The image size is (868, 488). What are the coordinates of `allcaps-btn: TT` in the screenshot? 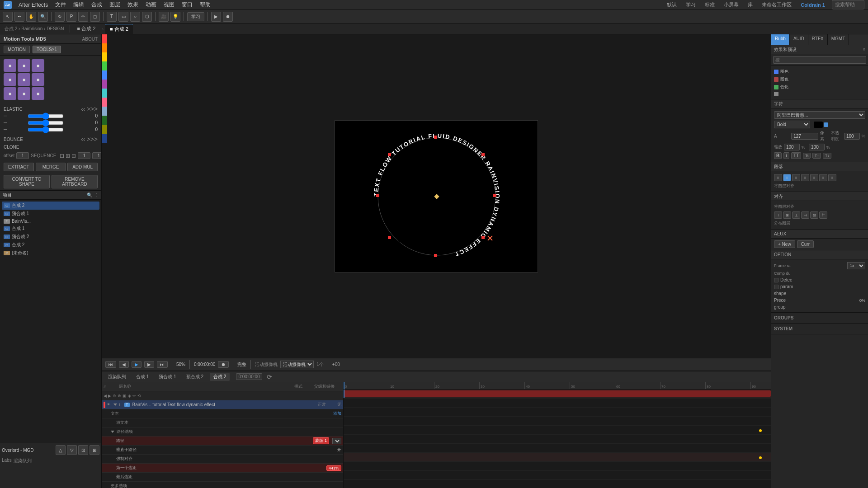 It's located at (796, 155).